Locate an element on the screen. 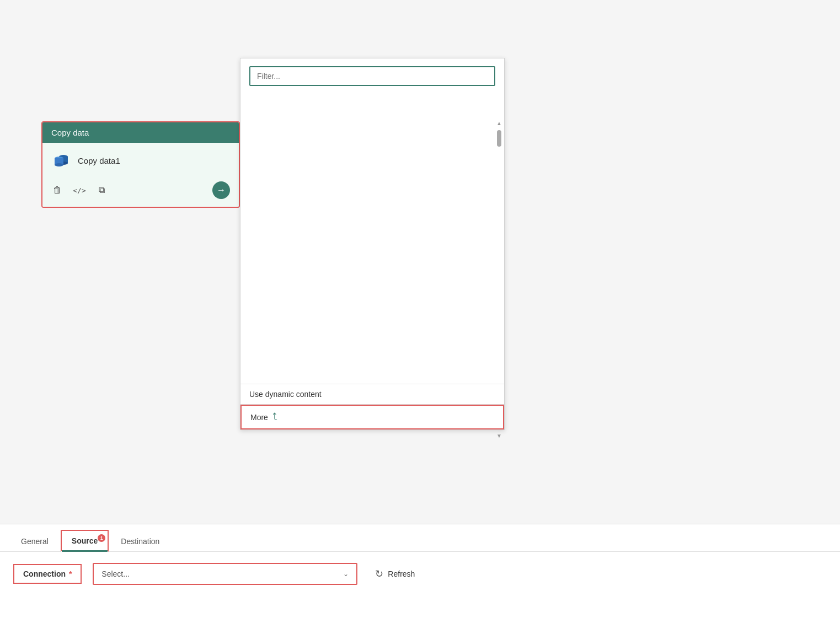 Image resolution: width=840 pixels, height=634 pixels. more-label: More is located at coordinates (259, 417).